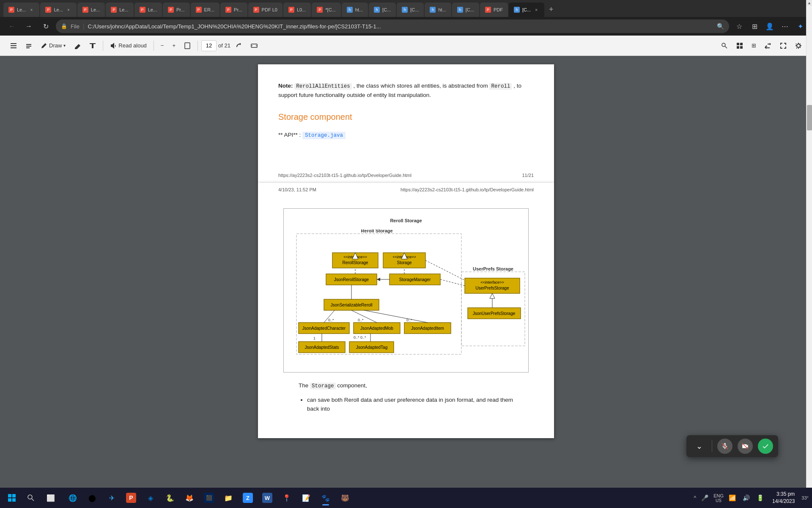 The height and width of the screenshot is (508, 812). What do you see at coordinates (410, 405) in the screenshot?
I see `bullet-1-text: can save both Reroll data and user prefe…` at bounding box center [410, 405].